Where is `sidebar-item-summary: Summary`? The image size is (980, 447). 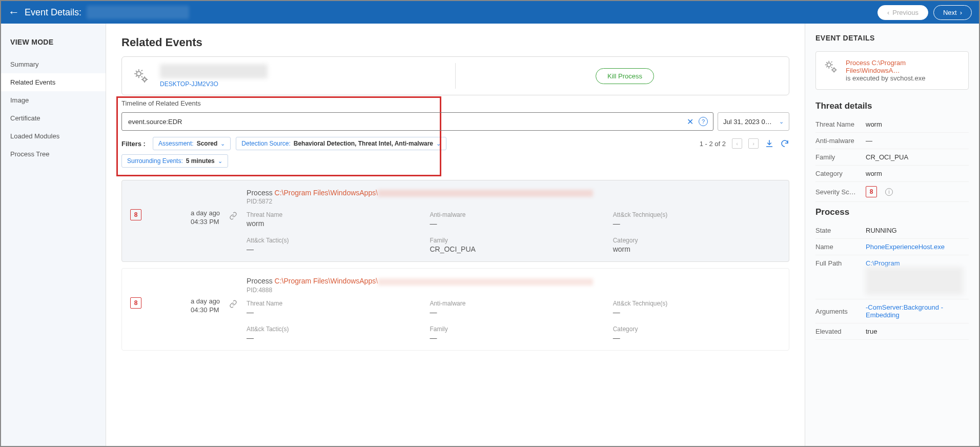
sidebar-item-summary: Summary is located at coordinates (53, 65).